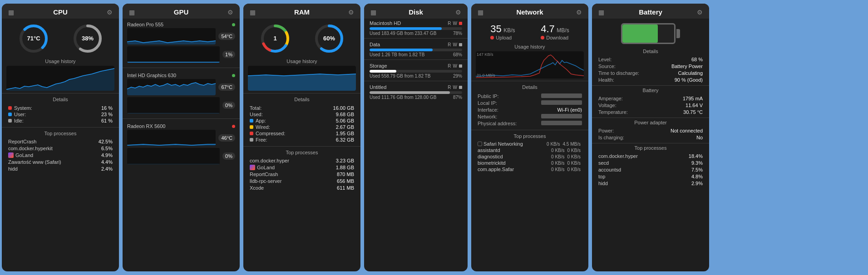 The width and height of the screenshot is (868, 275). Describe the element at coordinates (231, 12) in the screenshot. I see `gpu-settings-icon: ⚙` at that location.